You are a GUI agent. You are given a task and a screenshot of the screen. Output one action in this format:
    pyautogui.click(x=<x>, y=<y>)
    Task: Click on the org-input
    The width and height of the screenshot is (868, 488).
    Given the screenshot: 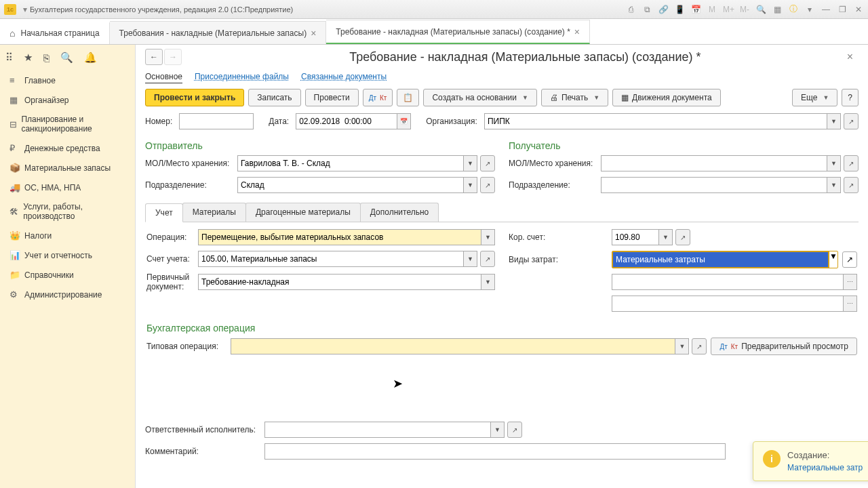 What is the action you would take?
    pyautogui.click(x=656, y=121)
    